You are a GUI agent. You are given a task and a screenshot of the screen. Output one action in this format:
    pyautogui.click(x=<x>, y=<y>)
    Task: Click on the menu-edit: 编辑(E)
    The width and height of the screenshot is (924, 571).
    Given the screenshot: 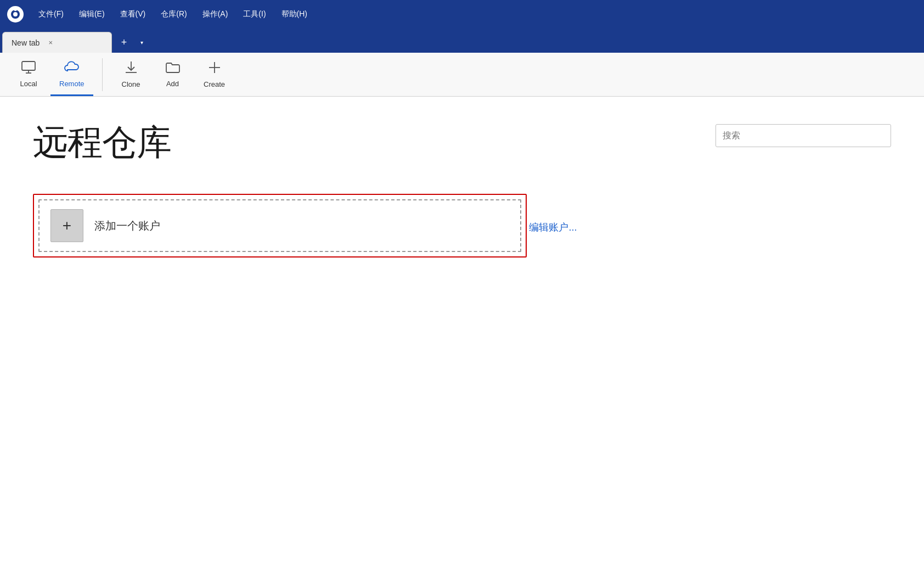 What is the action you would take?
    pyautogui.click(x=92, y=14)
    